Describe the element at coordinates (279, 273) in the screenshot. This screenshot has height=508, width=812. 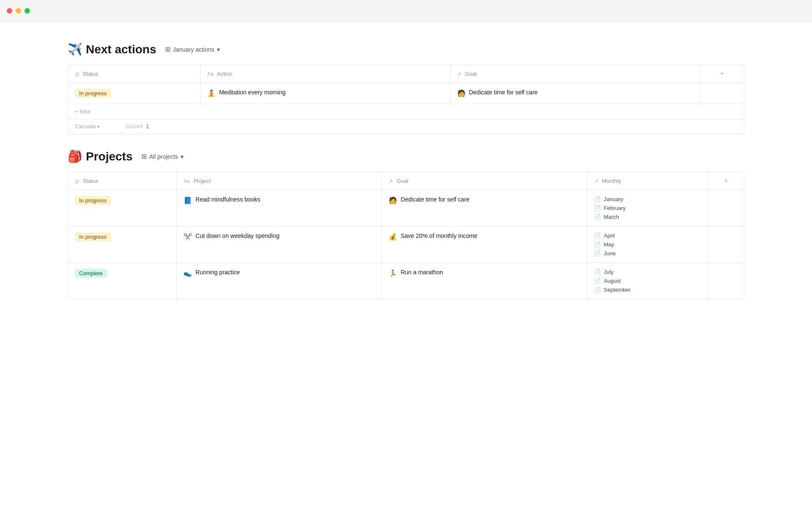
I see `project-content-3: 👟 Running practice` at that location.